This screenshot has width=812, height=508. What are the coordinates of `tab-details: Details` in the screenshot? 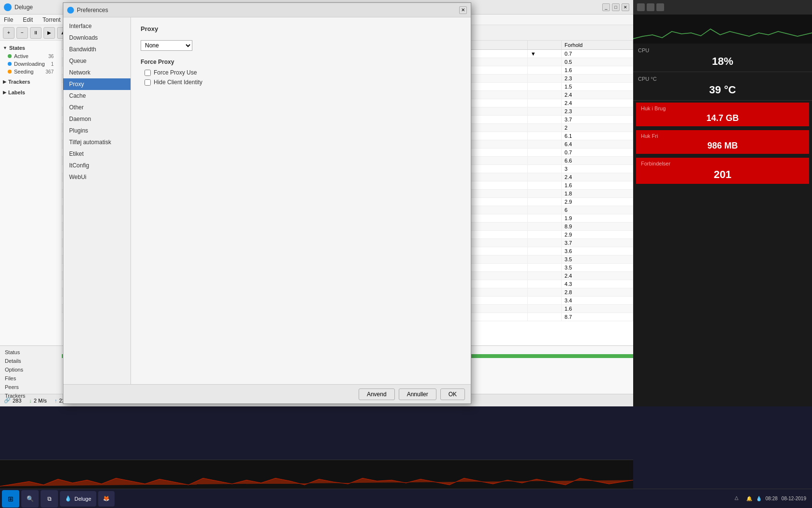 It's located at (31, 361).